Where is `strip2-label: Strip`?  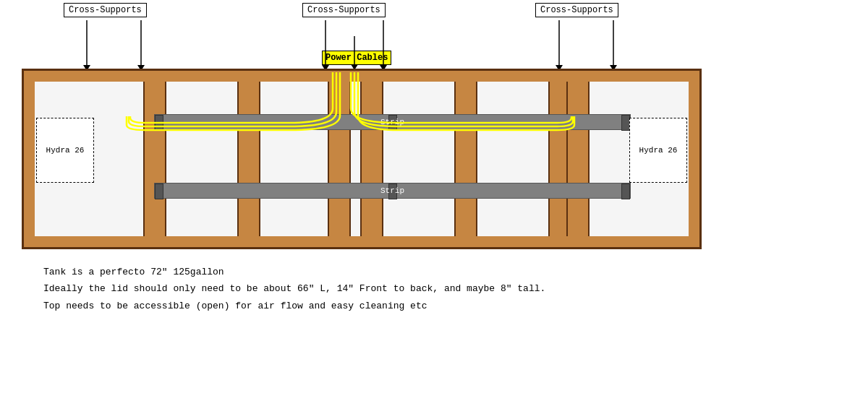
strip2-label: Strip is located at coordinates (392, 191).